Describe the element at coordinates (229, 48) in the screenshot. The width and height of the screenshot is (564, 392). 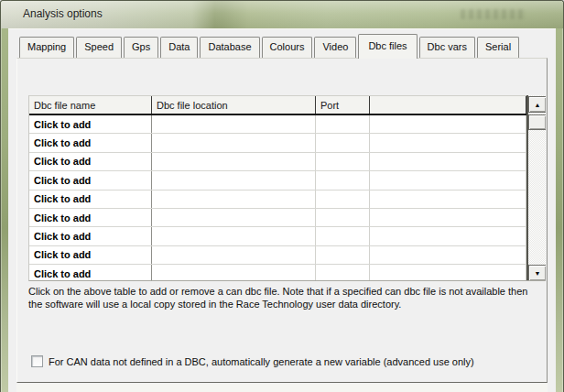
I see `tab-database: Database` at that location.